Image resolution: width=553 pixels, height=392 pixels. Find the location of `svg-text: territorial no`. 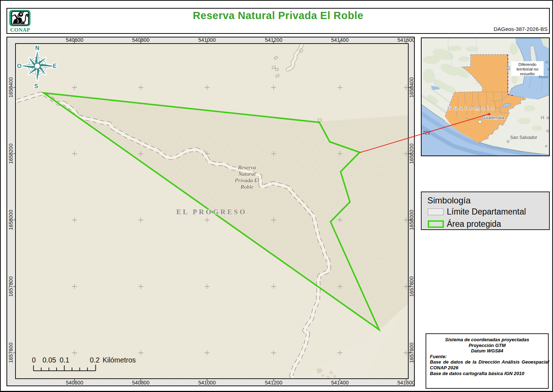

svg-text: territorial no is located at coordinates (528, 69).